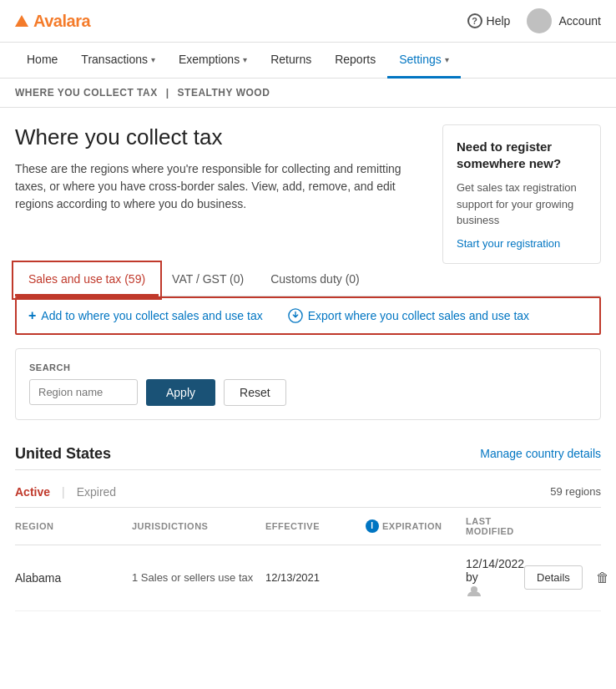 Image resolution: width=616 pixels, height=689 pixels. I want to click on tab-customs-duty-label: Customs duty (0), so click(316, 279).